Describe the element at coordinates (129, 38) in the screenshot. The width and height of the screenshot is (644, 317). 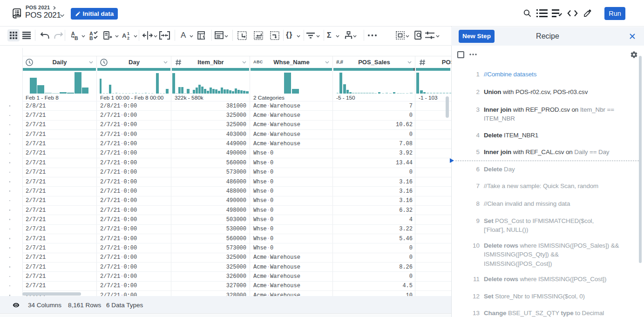
I see `svg-text: 2` at that location.